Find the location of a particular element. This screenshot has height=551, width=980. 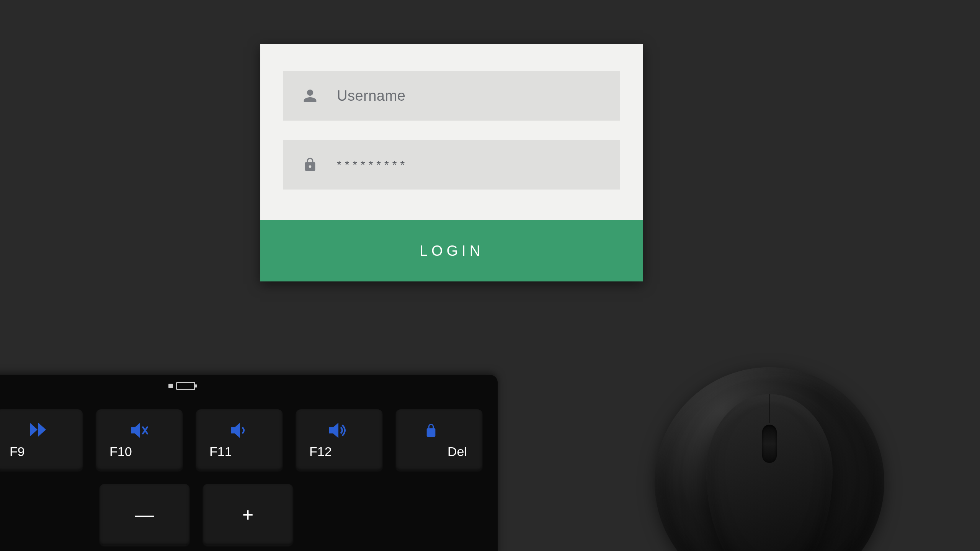

mute-icon is located at coordinates (139, 432).